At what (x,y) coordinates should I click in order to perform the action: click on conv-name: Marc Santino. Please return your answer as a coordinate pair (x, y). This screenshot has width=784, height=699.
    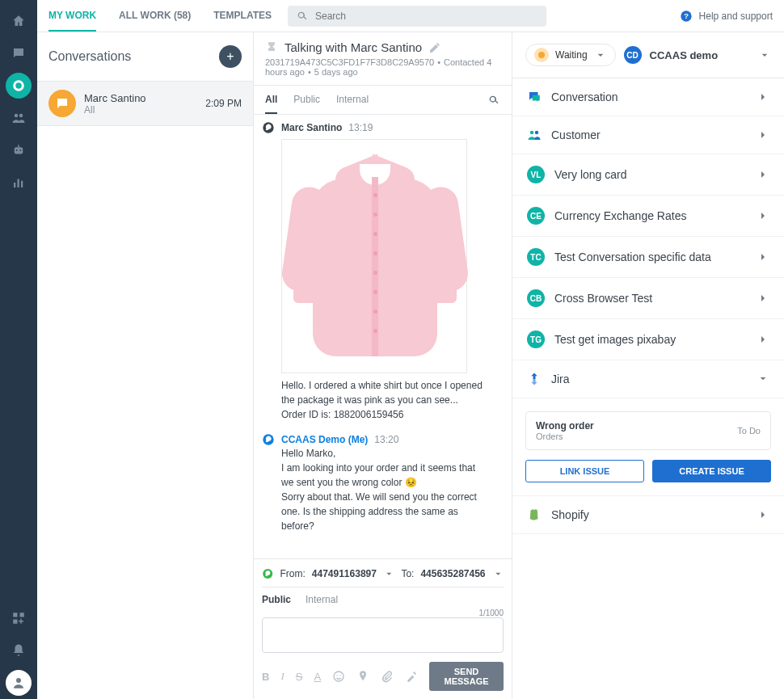
    Looking at the image, I should click on (141, 99).